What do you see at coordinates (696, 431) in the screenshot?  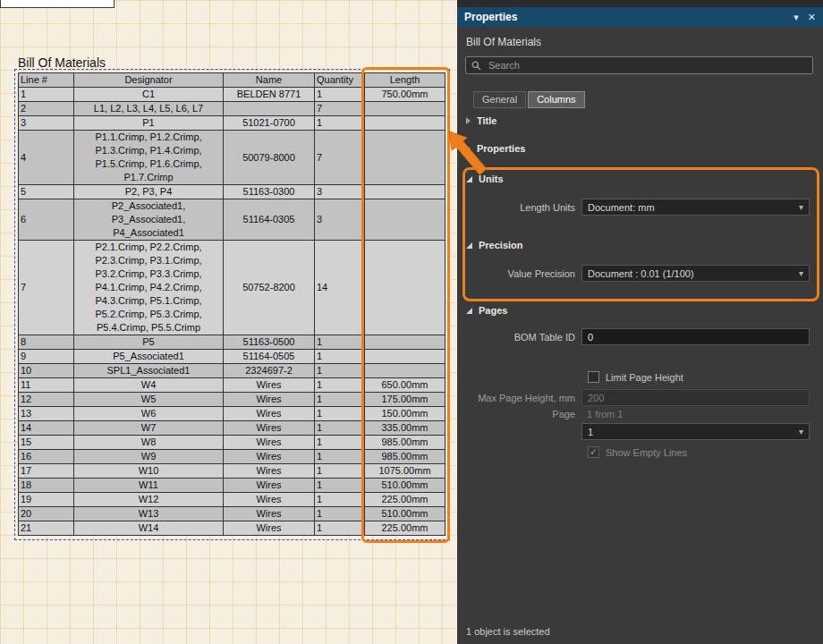 I see `page-dropdown: 1 ▾` at bounding box center [696, 431].